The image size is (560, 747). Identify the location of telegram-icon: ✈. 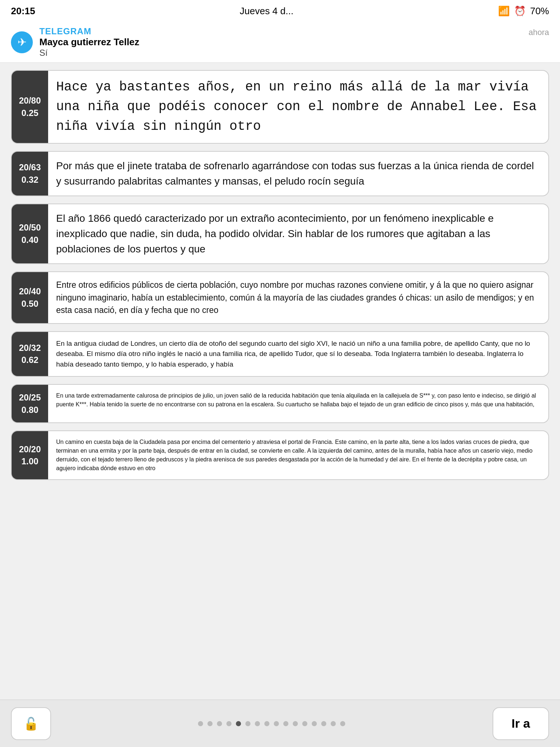
(22, 42).